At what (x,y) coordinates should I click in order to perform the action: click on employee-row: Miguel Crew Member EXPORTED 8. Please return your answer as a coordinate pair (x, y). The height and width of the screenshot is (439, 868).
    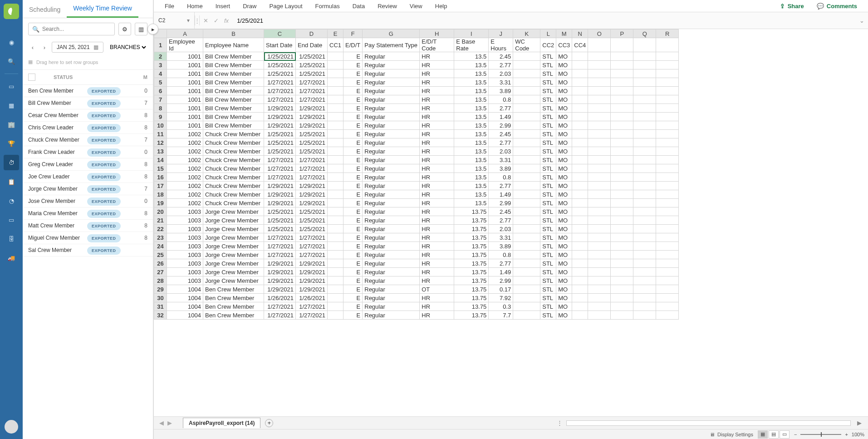
    Looking at the image, I should click on (88, 238).